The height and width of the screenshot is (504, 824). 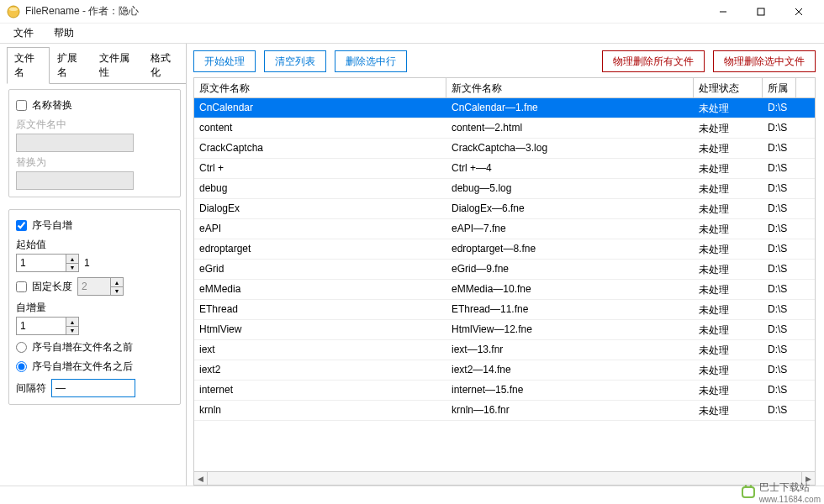 What do you see at coordinates (22, 225) in the screenshot?
I see `sequence-checkbox-input` at bounding box center [22, 225].